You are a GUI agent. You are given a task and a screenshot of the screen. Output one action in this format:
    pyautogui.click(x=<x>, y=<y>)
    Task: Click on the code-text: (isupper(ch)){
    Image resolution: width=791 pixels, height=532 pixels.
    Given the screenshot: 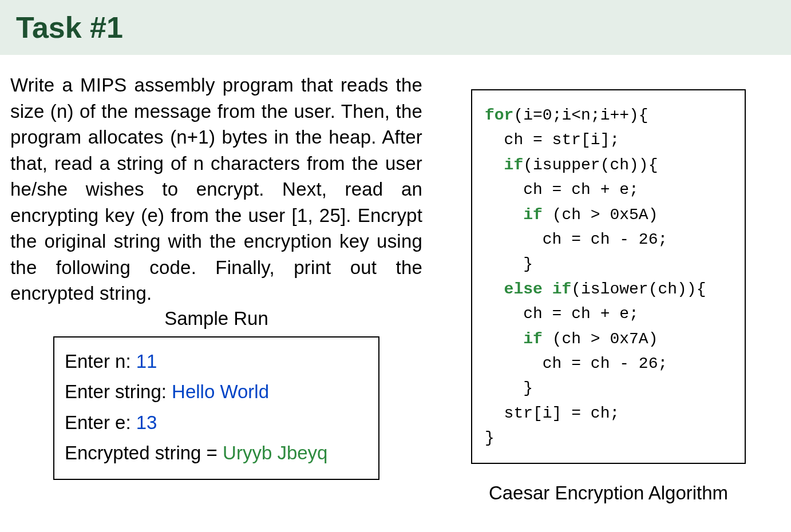 What is the action you would take?
    pyautogui.click(x=591, y=165)
    